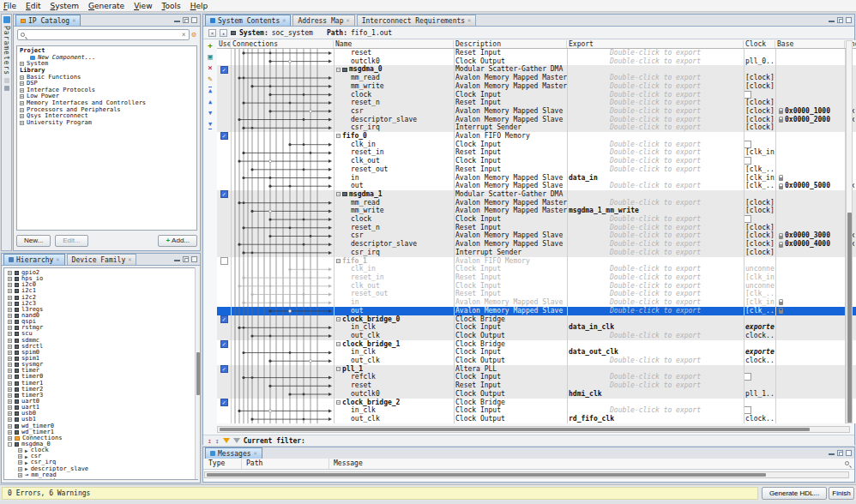 The width and height of the screenshot is (856, 504). I want to click on name-cell: reset, so click(394, 53).